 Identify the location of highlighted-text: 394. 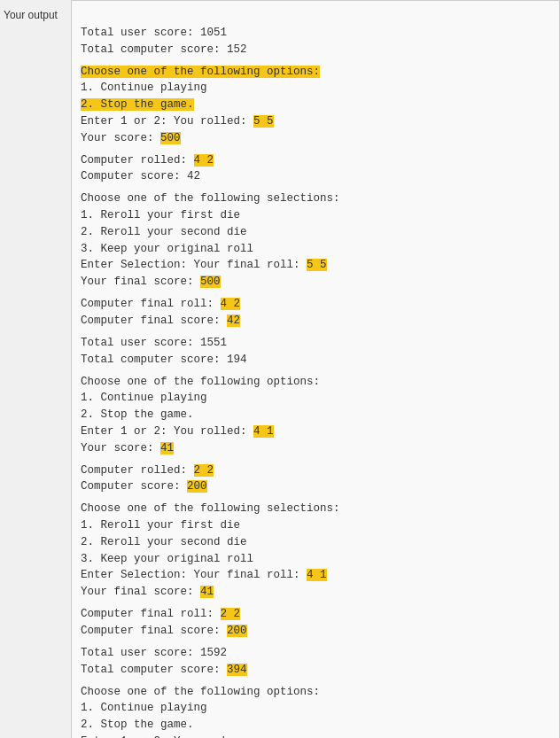
(237, 670).